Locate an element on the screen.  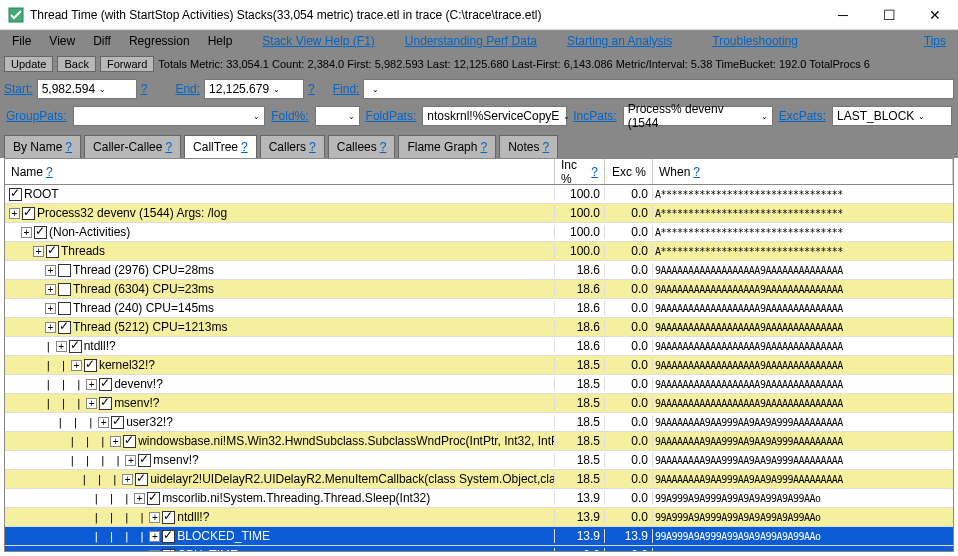
tree-row: +Thread (2976) CPU=28ms18.60.09AAAAAAAAA… is located at coordinates (479, 270).